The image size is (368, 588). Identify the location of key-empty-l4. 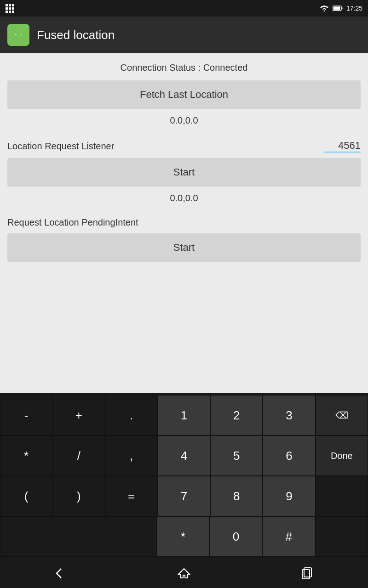
(78, 537).